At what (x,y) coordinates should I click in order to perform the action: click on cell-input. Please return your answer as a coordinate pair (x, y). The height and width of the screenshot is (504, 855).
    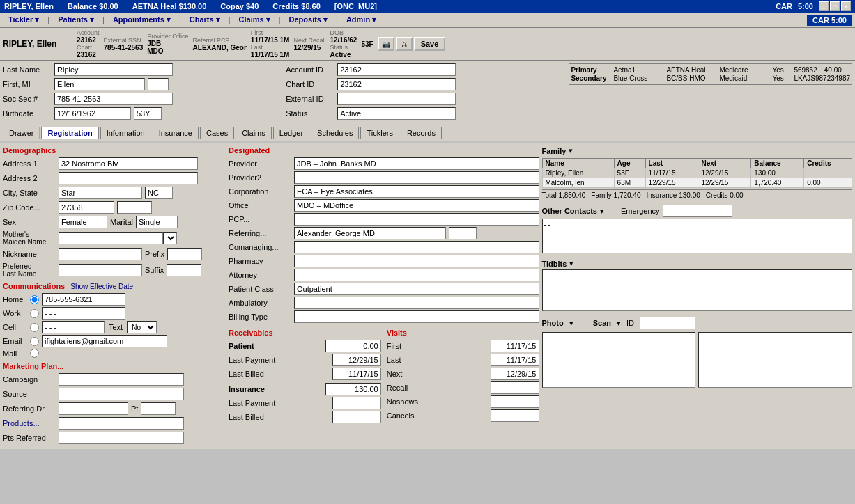
    Looking at the image, I should click on (73, 327).